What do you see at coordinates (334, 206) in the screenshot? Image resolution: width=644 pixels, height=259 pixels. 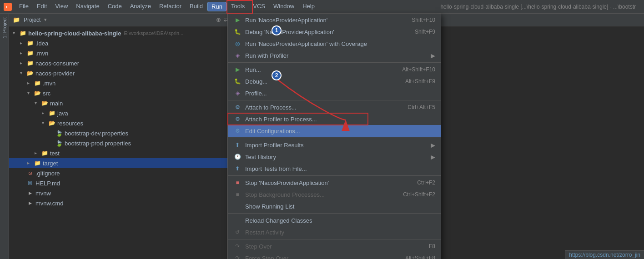 I see `menu-show-running: Show Running List` at bounding box center [334, 206].